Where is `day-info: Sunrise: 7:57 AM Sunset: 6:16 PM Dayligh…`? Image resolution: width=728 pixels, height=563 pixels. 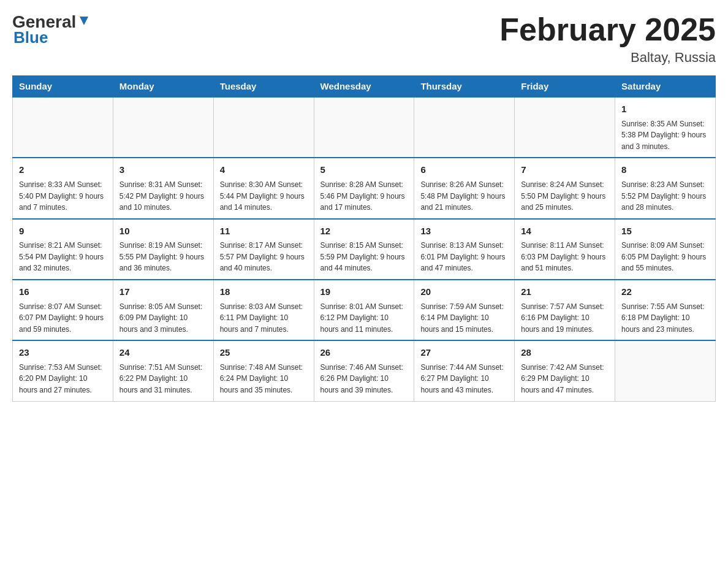 day-info: Sunrise: 7:57 AM Sunset: 6:16 PM Dayligh… is located at coordinates (565, 318).